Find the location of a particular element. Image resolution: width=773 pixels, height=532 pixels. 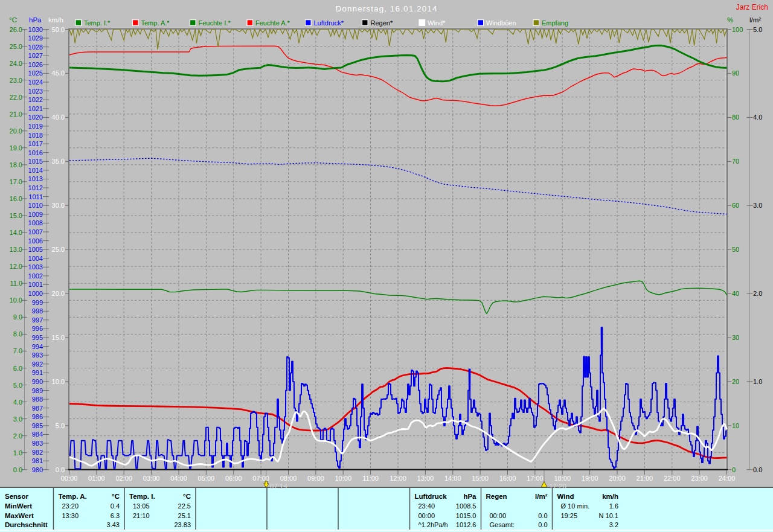

svg-text: 18.0 is located at coordinates (16, 165).